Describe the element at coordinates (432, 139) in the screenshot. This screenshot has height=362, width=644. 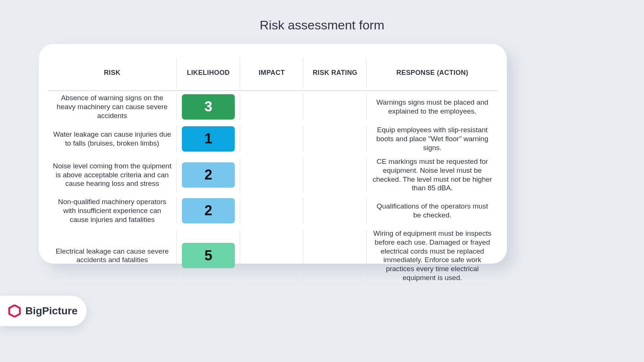
I see `cell-response: Equip employees with slip-resistant boot…` at that location.